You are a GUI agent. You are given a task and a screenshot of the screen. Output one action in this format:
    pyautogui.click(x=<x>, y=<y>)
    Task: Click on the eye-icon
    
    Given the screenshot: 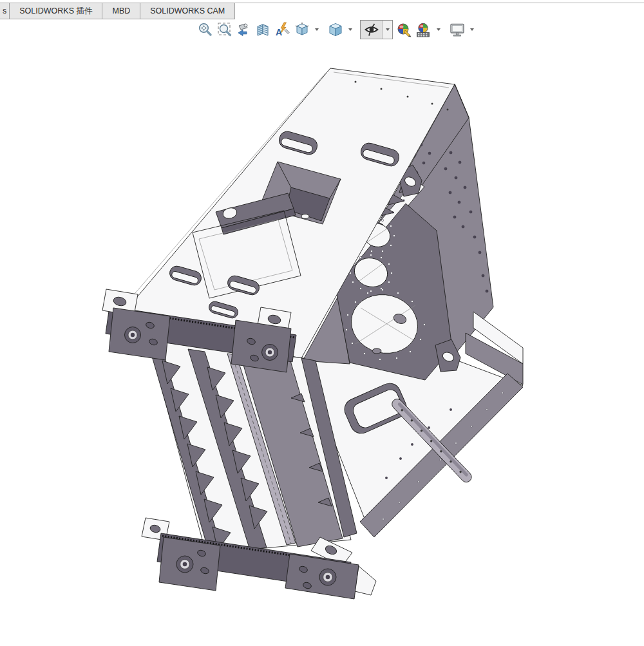 What is the action you would take?
    pyautogui.click(x=372, y=30)
    